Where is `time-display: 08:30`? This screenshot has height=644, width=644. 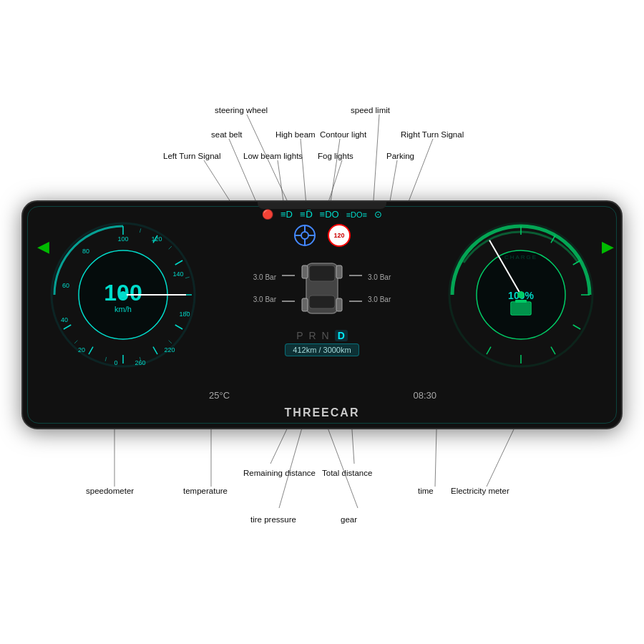 time-display: 08:30 is located at coordinates (425, 395).